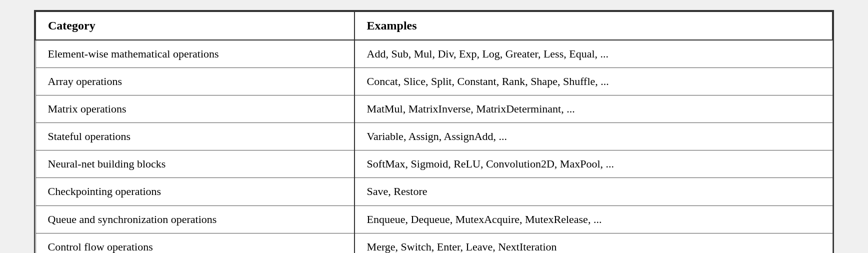  What do you see at coordinates (195, 164) in the screenshot?
I see `category-cell: Neural-net building blocks` at bounding box center [195, 164].